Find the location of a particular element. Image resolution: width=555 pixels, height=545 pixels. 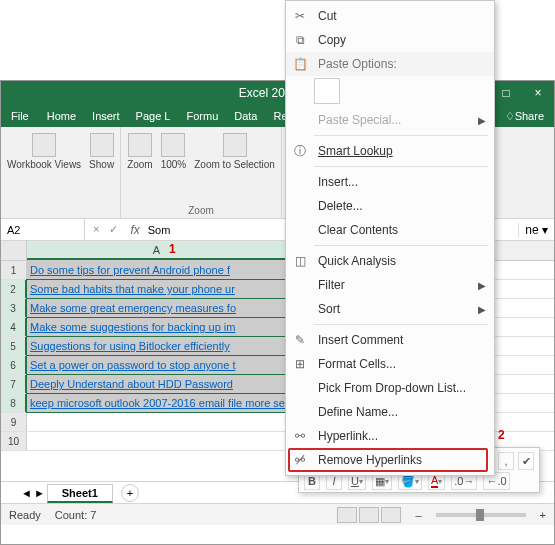

close-button: × is located at coordinates (538, 93).